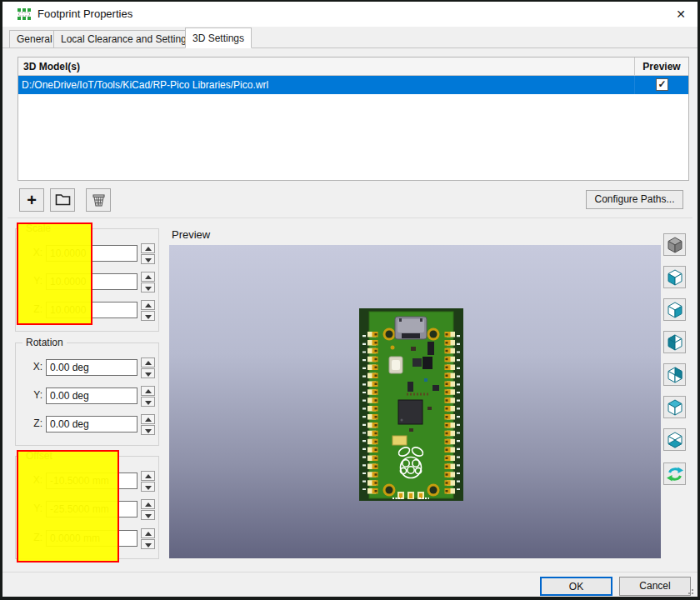 Image resolution: width=700 pixels, height=600 pixels. I want to click on offset-group: Offset X: Y: Z:, so click(87, 508).